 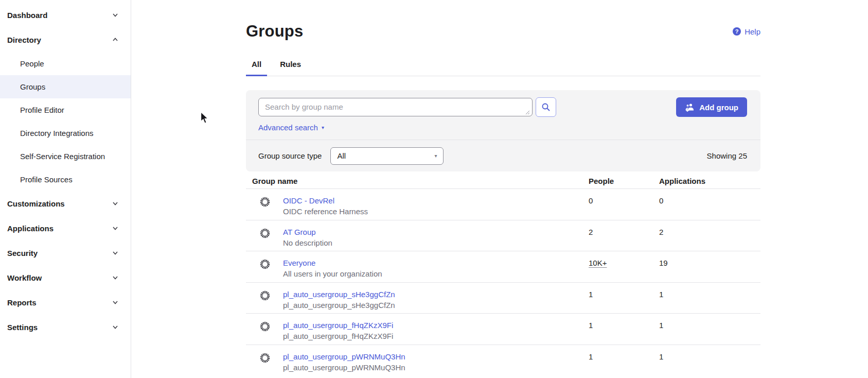 I want to click on sidebar-item-label: Profile Sources, so click(x=46, y=179).